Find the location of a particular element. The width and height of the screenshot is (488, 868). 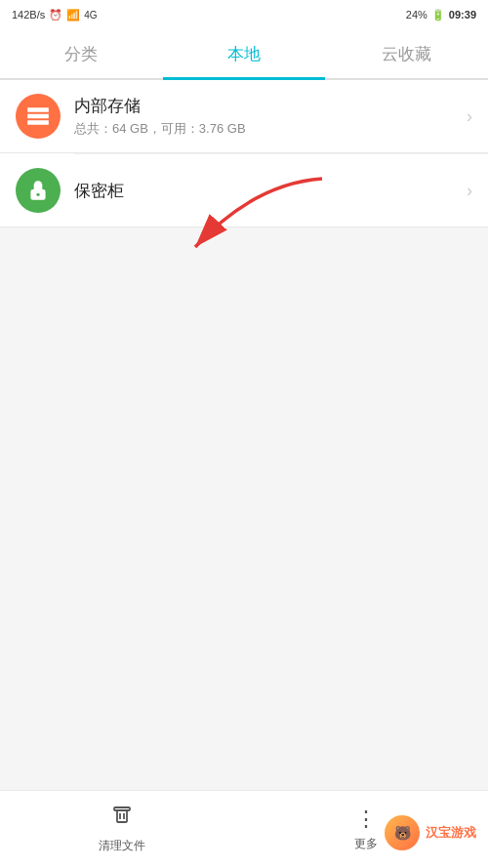

internal-storage-item: 内部存储 总共：64 GB，可用：3.76 GB › is located at coordinates (244, 117).